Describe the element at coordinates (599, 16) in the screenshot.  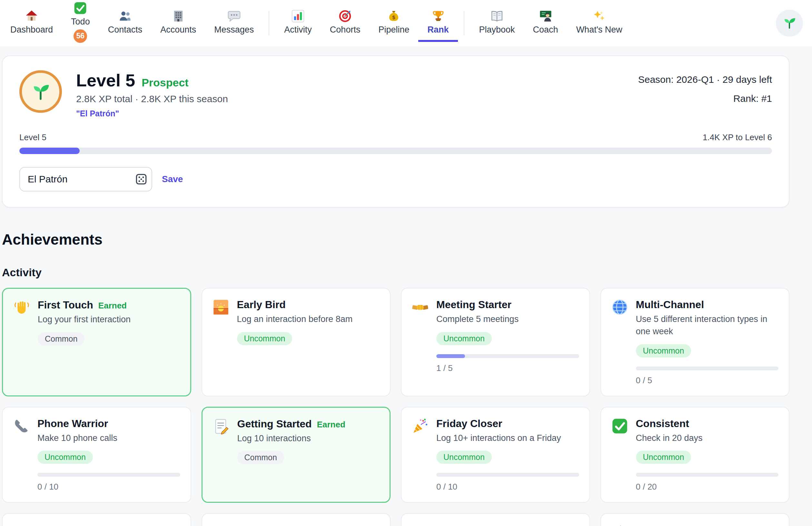
I see `sparkles-icon` at that location.